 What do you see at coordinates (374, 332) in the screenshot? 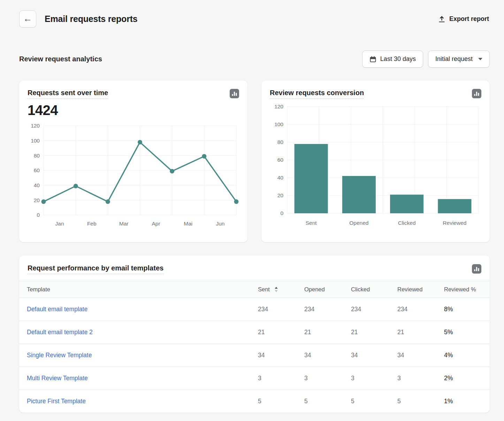
I see `clicked-value: 21` at bounding box center [374, 332].